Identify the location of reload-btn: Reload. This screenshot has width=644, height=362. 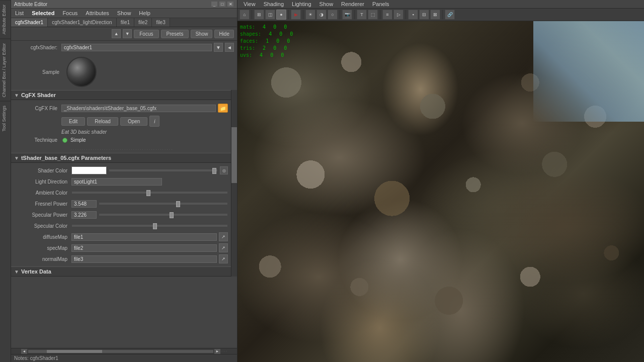
(103, 122).